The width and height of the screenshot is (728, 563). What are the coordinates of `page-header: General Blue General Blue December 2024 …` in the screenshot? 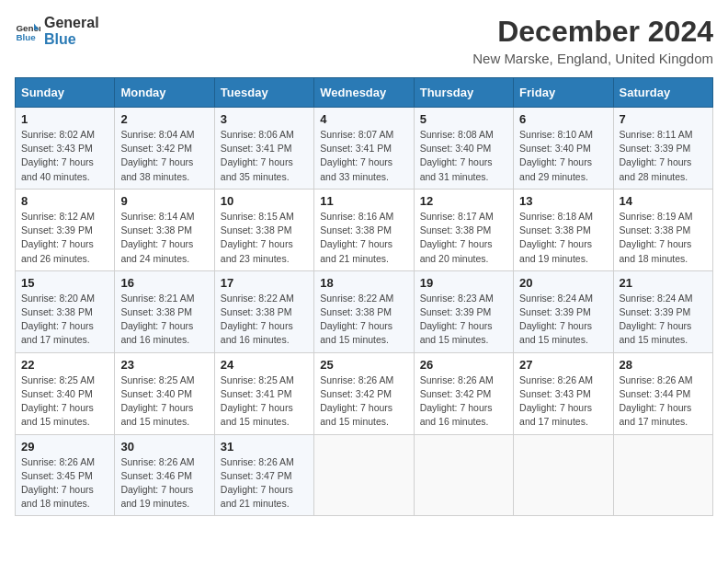 It's located at (364, 40).